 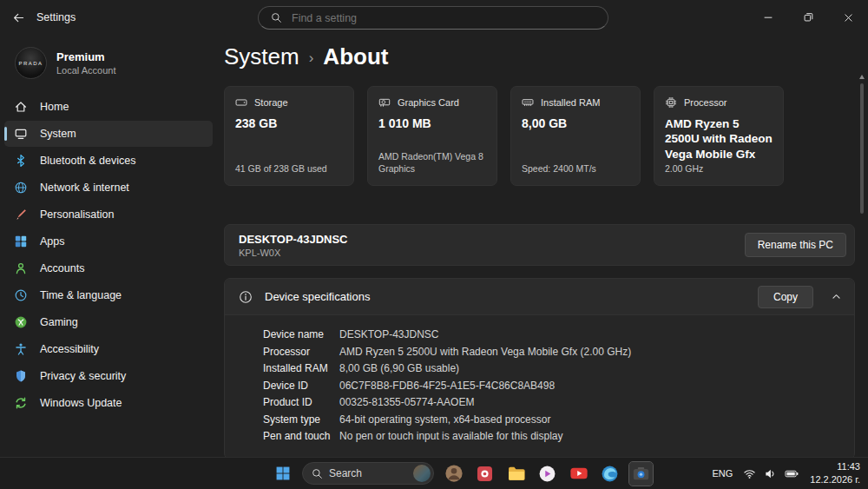 I want to click on info-icon, so click(x=246, y=297).